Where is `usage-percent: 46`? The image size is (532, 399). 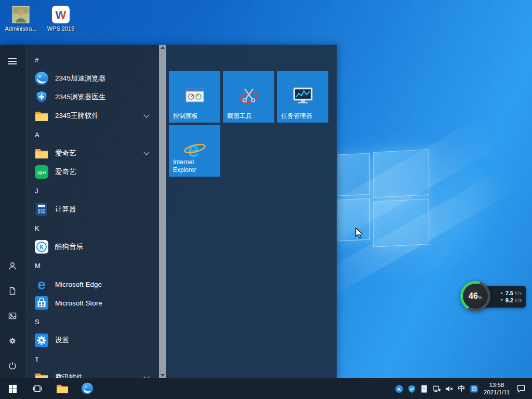
usage-percent: 46 is located at coordinates (473, 296).